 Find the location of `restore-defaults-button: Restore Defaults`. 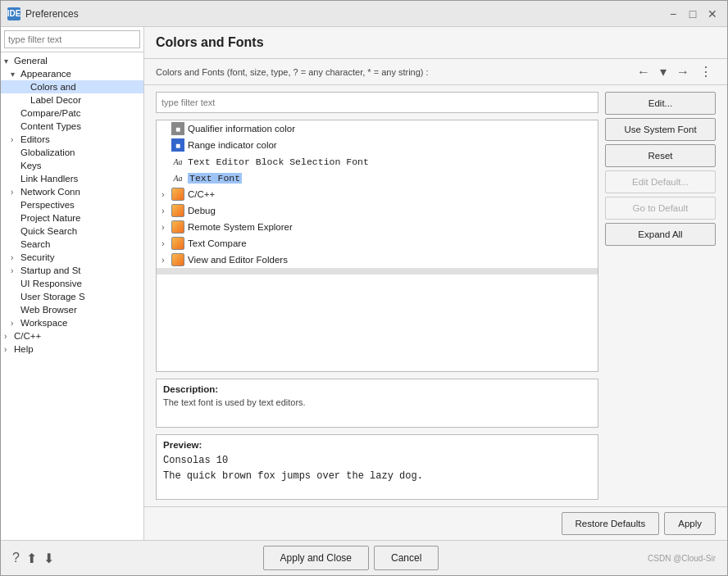

restore-defaults-button: Restore Defaults is located at coordinates (611, 524).